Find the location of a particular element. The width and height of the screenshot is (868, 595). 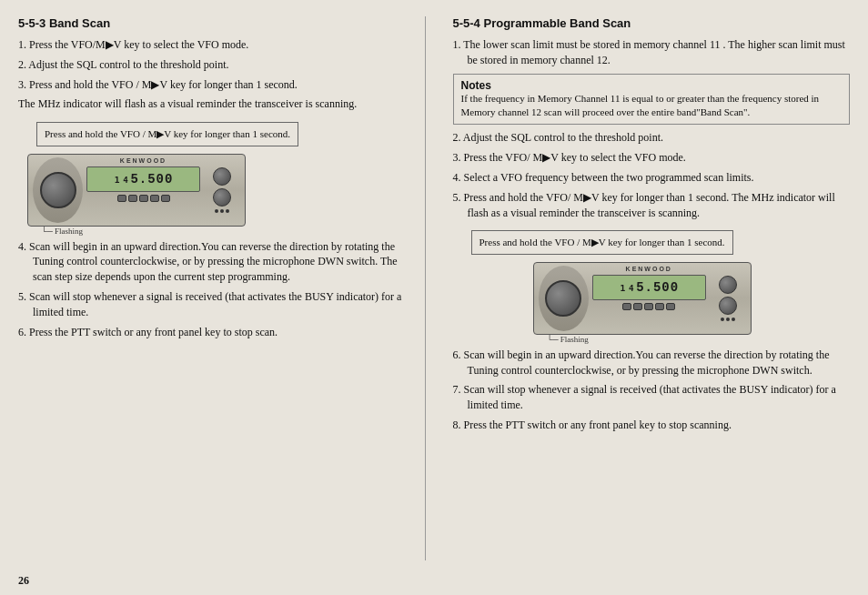

notes-box: Notes If the frequency in Memory Channel… is located at coordinates (651, 100).